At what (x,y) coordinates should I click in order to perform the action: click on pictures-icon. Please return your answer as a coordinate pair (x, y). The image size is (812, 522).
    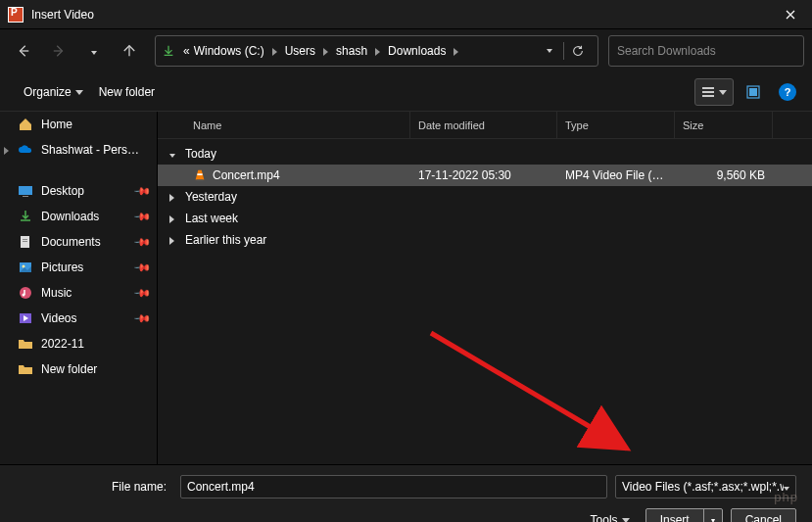
    Looking at the image, I should click on (25, 267).